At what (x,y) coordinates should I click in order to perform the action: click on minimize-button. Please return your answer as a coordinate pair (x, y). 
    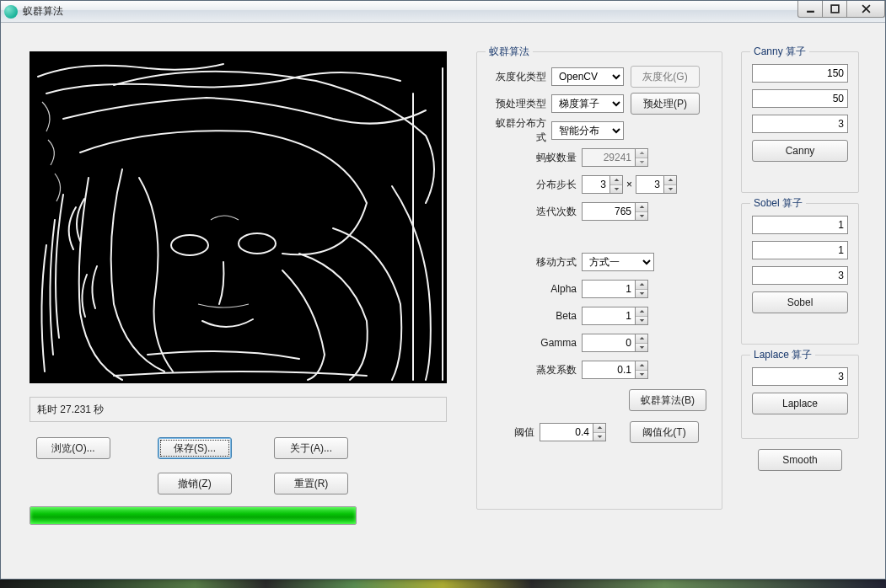
    Looking at the image, I should click on (810, 9).